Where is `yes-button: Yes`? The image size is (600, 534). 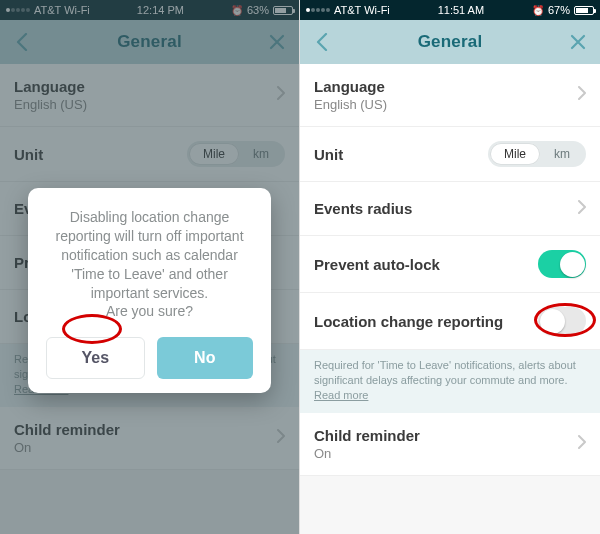
yes-button: Yes is located at coordinates (96, 358).